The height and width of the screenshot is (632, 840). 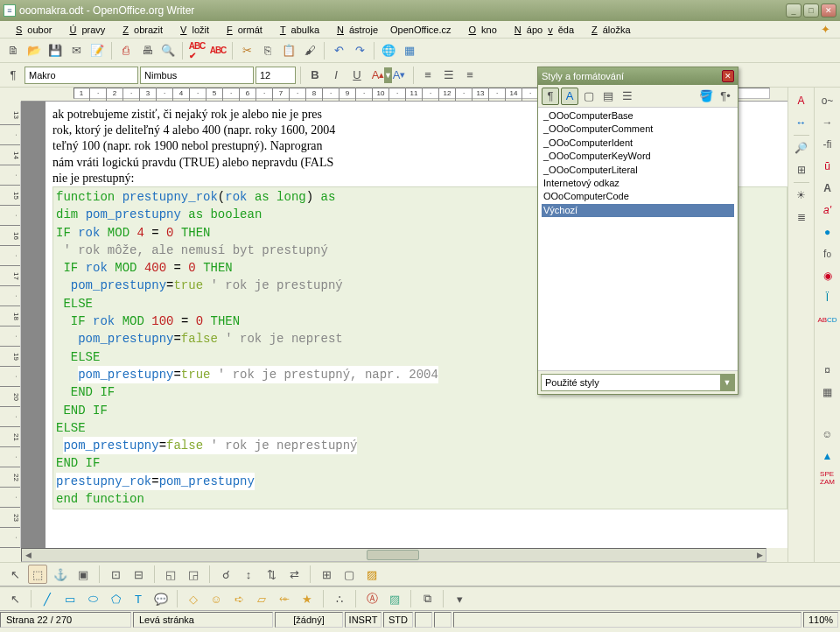 What do you see at coordinates (15, 574) in the screenshot?
I see `pointer-icon: ↖` at bounding box center [15, 574].